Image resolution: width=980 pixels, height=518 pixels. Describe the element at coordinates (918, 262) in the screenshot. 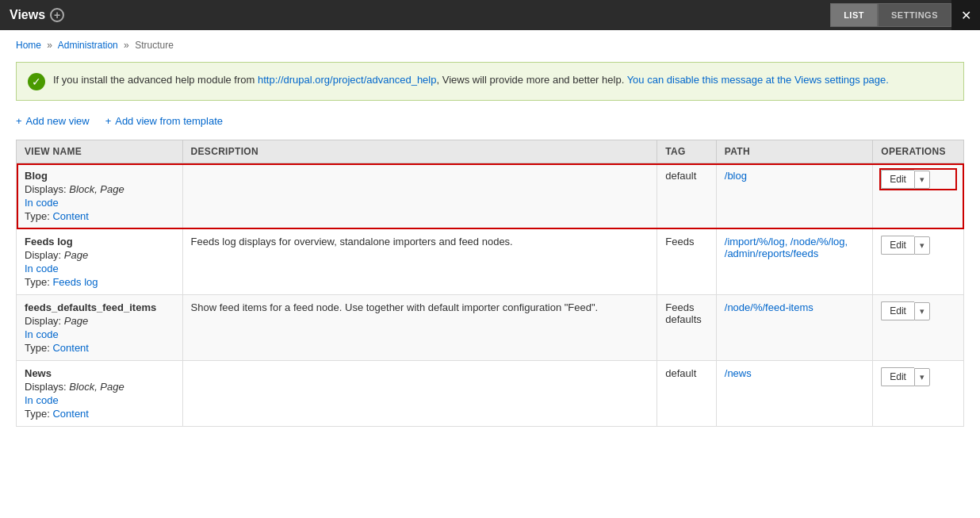

I see `cell-operations-feedslog: Edit ▾` at that location.